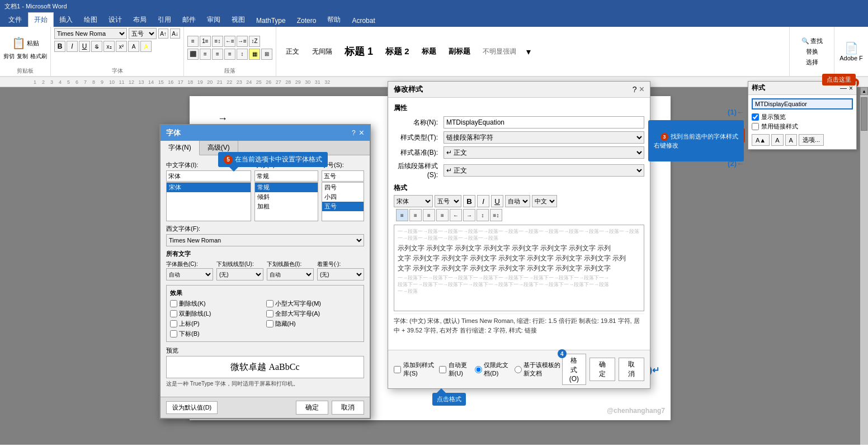  What do you see at coordinates (631, 369) in the screenshot?
I see `cancel-button: 取消` at bounding box center [631, 369].